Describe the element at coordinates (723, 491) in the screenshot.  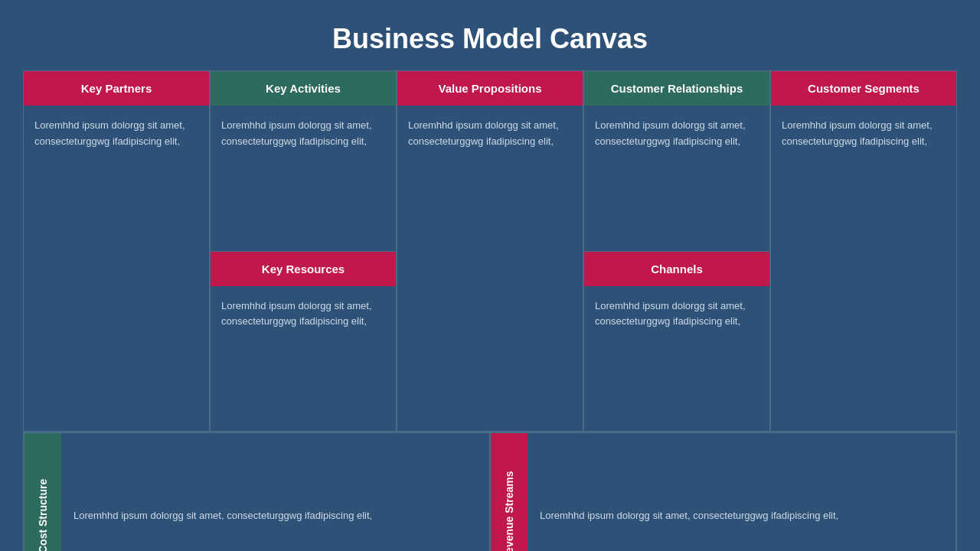
I see `revenue-streams-cell: Revenue Streams Loremhhd ipsum dolorgg s…` at that location.